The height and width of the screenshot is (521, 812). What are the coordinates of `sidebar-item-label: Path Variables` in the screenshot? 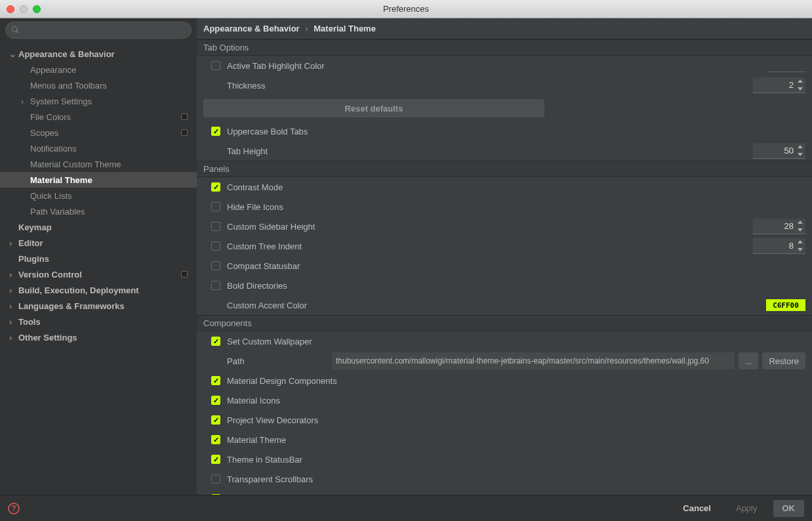 It's located at (113, 211).